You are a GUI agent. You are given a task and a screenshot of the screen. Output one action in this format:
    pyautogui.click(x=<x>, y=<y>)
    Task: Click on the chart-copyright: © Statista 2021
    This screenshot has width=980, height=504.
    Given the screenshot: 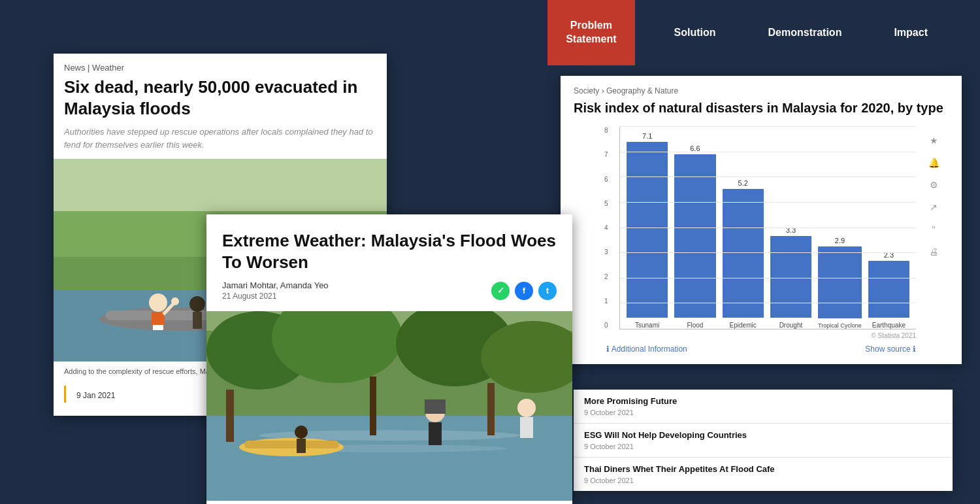 What is the action you would take?
    pyautogui.click(x=761, y=336)
    